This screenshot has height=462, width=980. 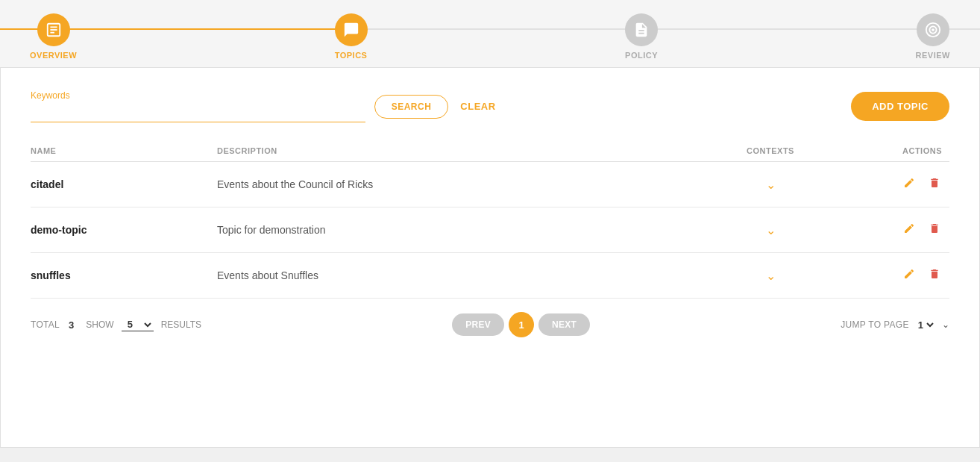 What do you see at coordinates (770, 230) in the screenshot?
I see `row-contexts-demo-topic: ⌄` at bounding box center [770, 230].